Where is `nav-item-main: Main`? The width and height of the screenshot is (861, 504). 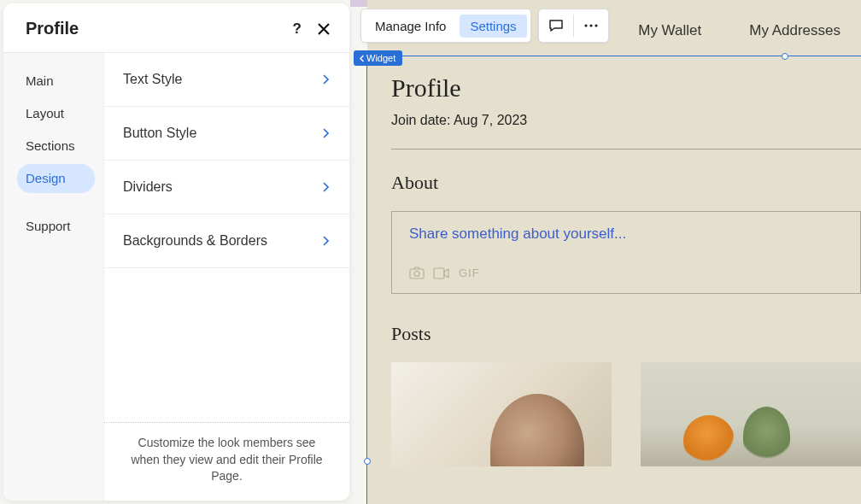
nav-item-main: Main is located at coordinates (56, 81).